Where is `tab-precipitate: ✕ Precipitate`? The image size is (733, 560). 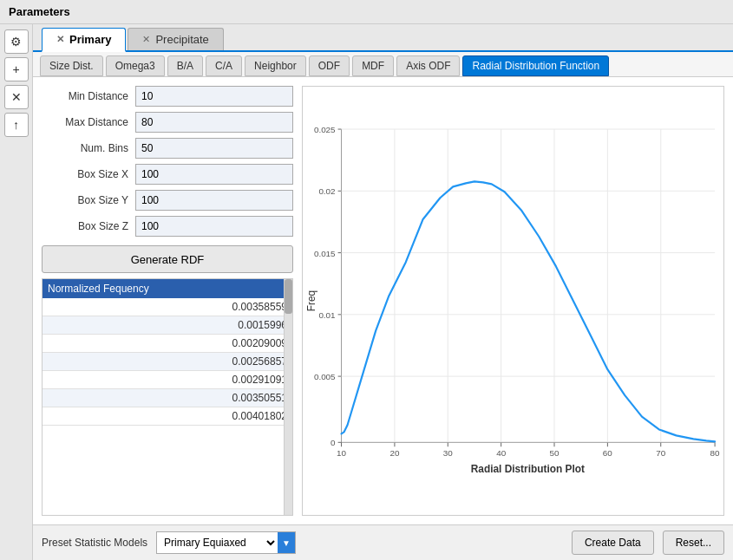
tab-precipitate: ✕ Precipitate is located at coordinates (175, 39).